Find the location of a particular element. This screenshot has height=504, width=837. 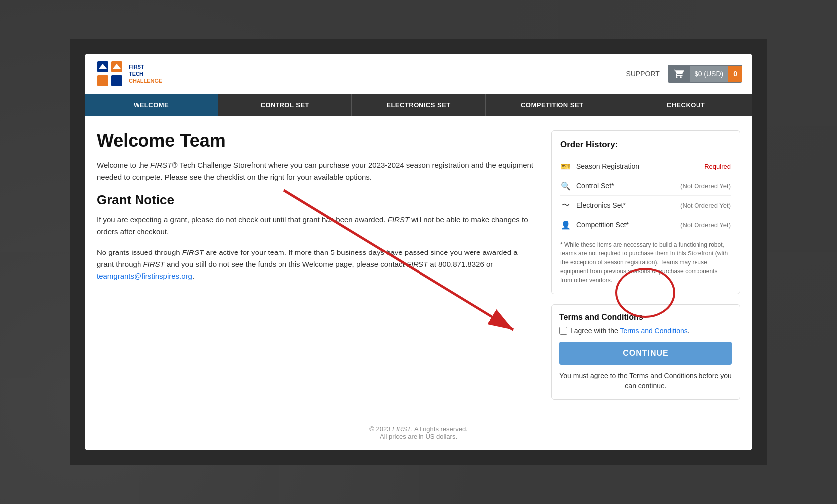

nav-electronics-set: ELECTRONICS SET is located at coordinates (418, 105).